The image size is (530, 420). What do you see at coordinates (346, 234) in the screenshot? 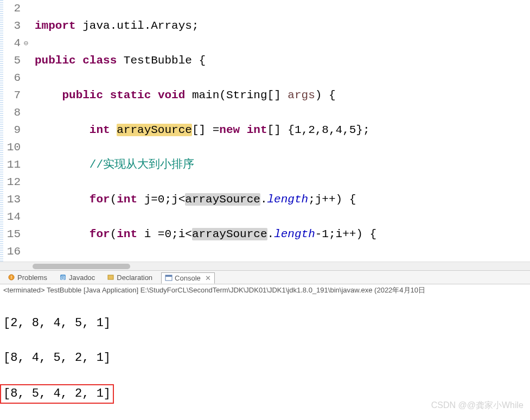
I see `code-text: -1;i++) {` at bounding box center [346, 234].